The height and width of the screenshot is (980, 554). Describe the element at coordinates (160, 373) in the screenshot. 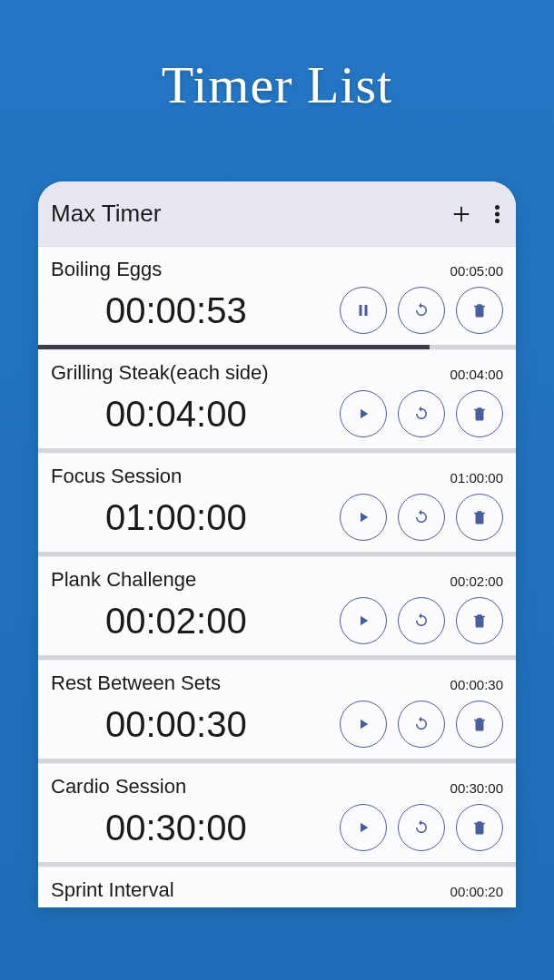

I see `timer-name: Grilling Steak(each side)` at that location.